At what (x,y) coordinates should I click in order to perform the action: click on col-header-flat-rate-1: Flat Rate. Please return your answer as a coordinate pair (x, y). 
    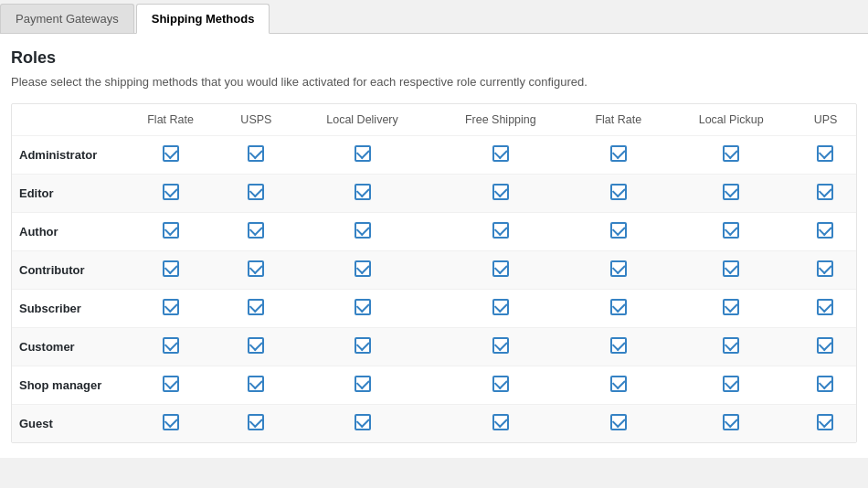
    Looking at the image, I should click on (170, 121).